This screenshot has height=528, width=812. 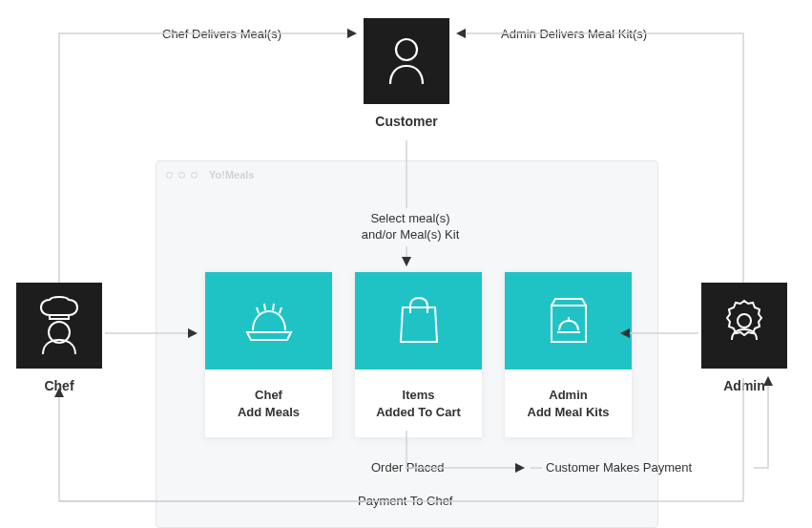 I want to click on edge-admin-delivers: Admin Delivers Meal Kit(s), so click(x=574, y=34).